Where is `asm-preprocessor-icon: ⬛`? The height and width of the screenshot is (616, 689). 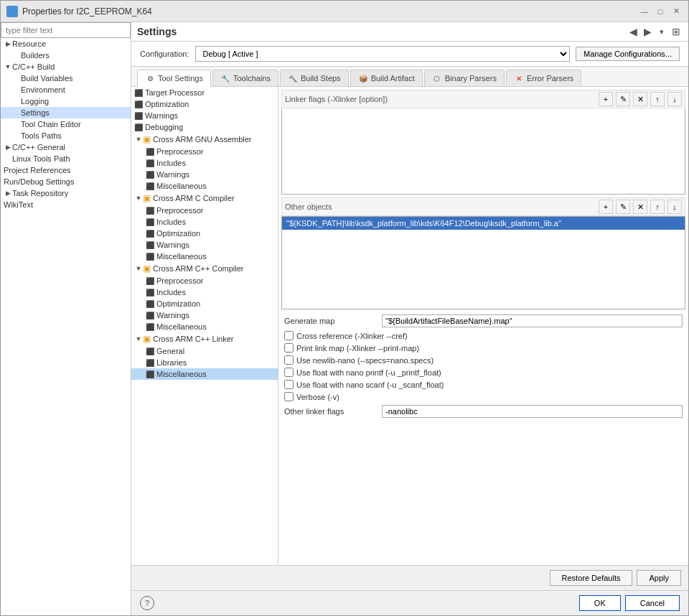
asm-preprocessor-icon: ⬛ is located at coordinates (150, 152).